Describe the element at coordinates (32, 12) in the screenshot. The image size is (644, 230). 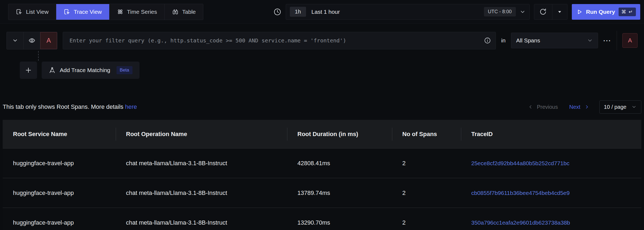
I see `tab-list-view: List View` at that location.